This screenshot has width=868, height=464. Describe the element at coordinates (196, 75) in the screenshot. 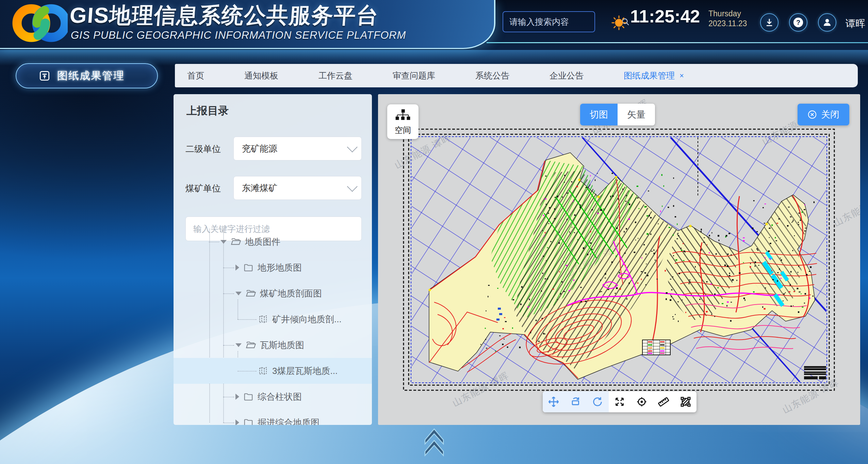

I see `tab-label: 首页` at that location.